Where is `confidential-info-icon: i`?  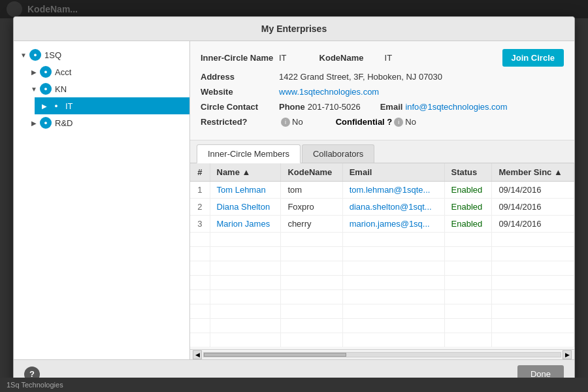 confidential-info-icon: i is located at coordinates (399, 122).